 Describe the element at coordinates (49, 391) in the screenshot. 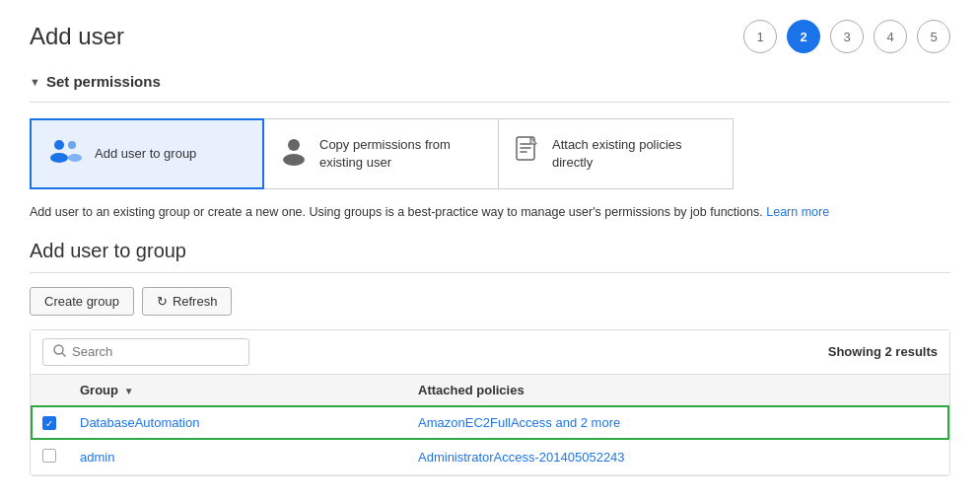

I see `checkbox-header` at that location.